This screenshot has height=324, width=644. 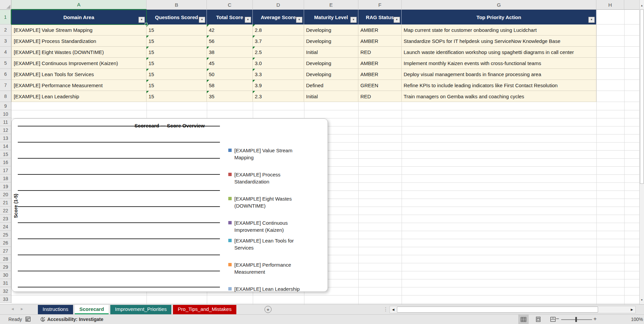 What do you see at coordinates (230, 17) in the screenshot?
I see `table-header-cell: Total Score ▼` at bounding box center [230, 17].